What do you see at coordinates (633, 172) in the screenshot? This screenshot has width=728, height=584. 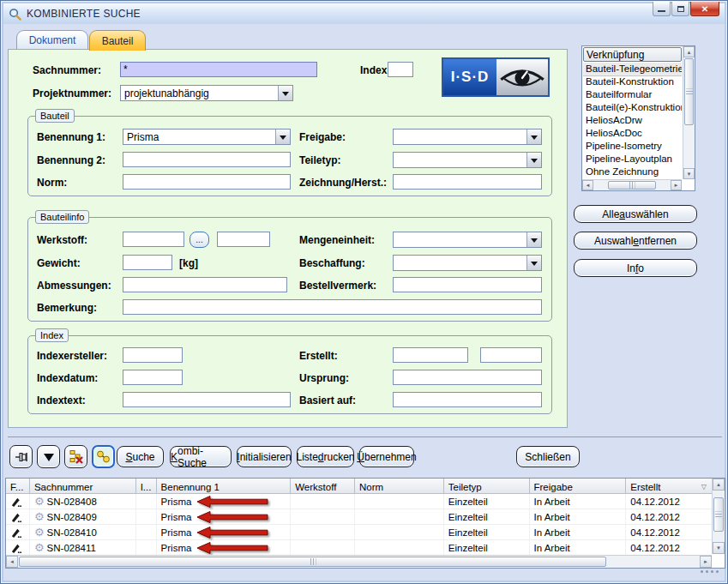 I see `list-item: Ohne Zeichnung` at bounding box center [633, 172].